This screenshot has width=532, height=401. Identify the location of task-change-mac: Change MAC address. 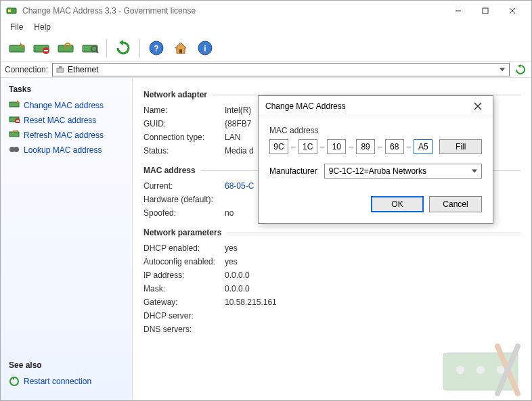
(66, 105).